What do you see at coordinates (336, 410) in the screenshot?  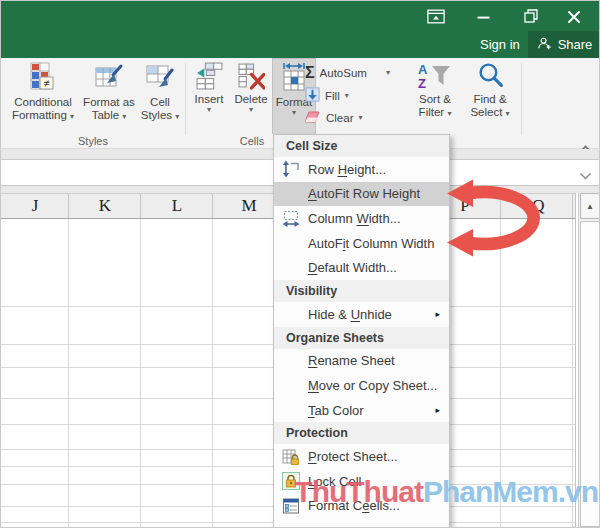 I see `tab-color-label: Tab Color` at bounding box center [336, 410].